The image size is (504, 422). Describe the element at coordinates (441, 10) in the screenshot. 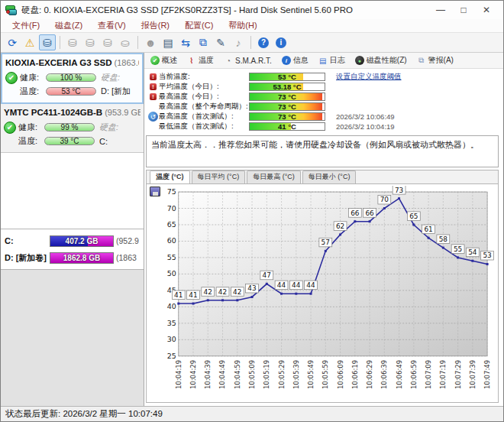

I see `minimize-button: —` at that location.